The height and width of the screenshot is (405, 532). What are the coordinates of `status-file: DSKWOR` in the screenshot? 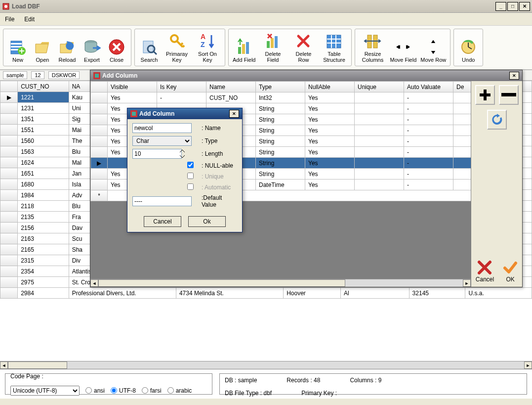 It's located at (64, 75).